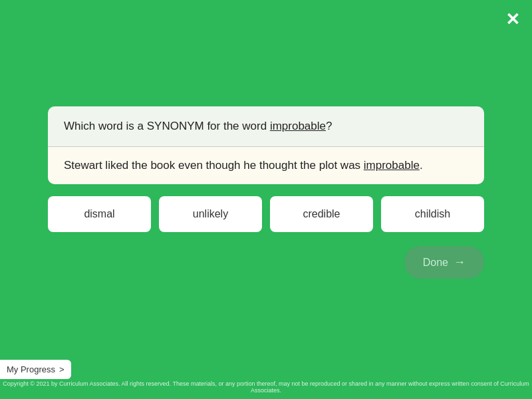 This screenshot has height=399, width=532. Describe the element at coordinates (266, 387) in the screenshot. I see `footer-text: Copyright © 2021 by Curriculum Associate…` at that location.